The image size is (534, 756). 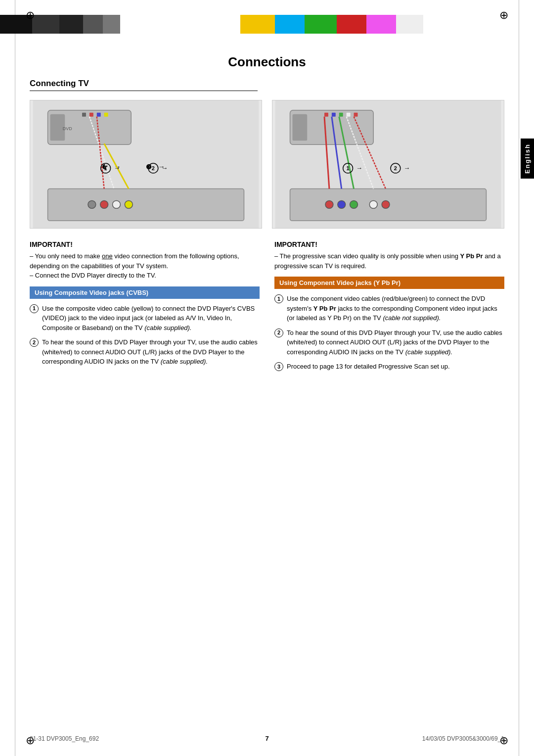 I want to click on important-text-line1: – You only need to make one video connec…, so click(x=134, y=261).